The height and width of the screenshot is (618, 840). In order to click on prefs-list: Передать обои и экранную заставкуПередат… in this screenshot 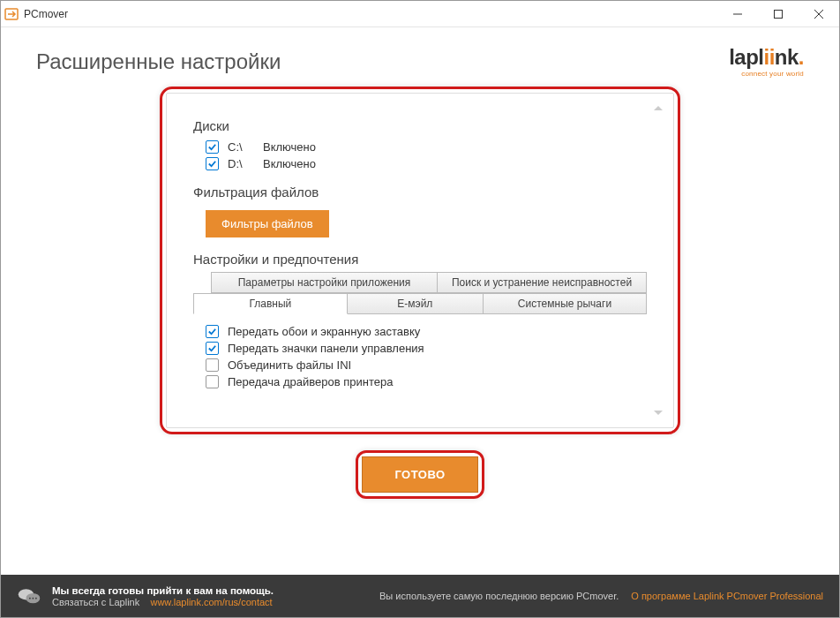, I will do `click(420, 357)`.